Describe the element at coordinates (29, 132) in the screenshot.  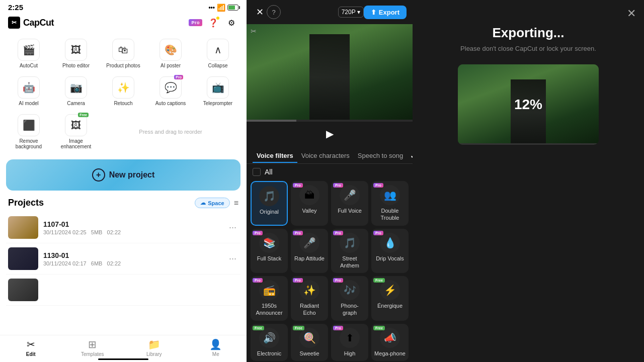
I see `tool-remove-bg: ⬛ Remove background` at that location.